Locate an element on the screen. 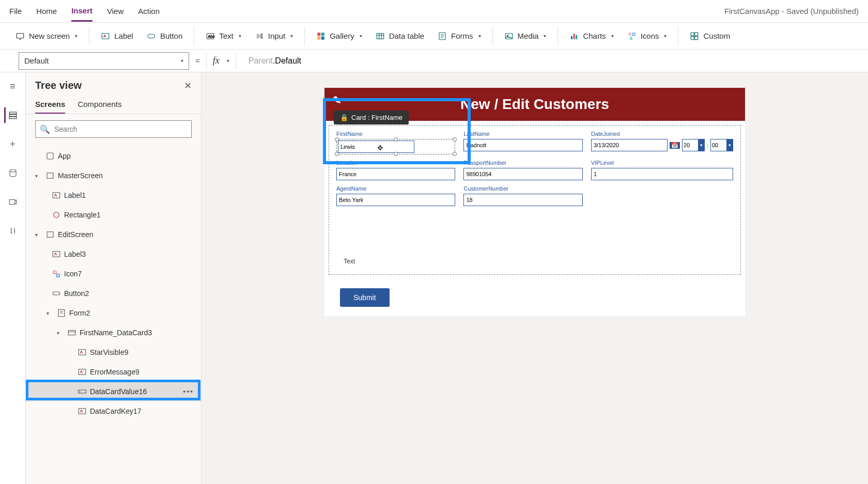  tree-node-datacardkey: DataCardKey17 is located at coordinates (114, 411).